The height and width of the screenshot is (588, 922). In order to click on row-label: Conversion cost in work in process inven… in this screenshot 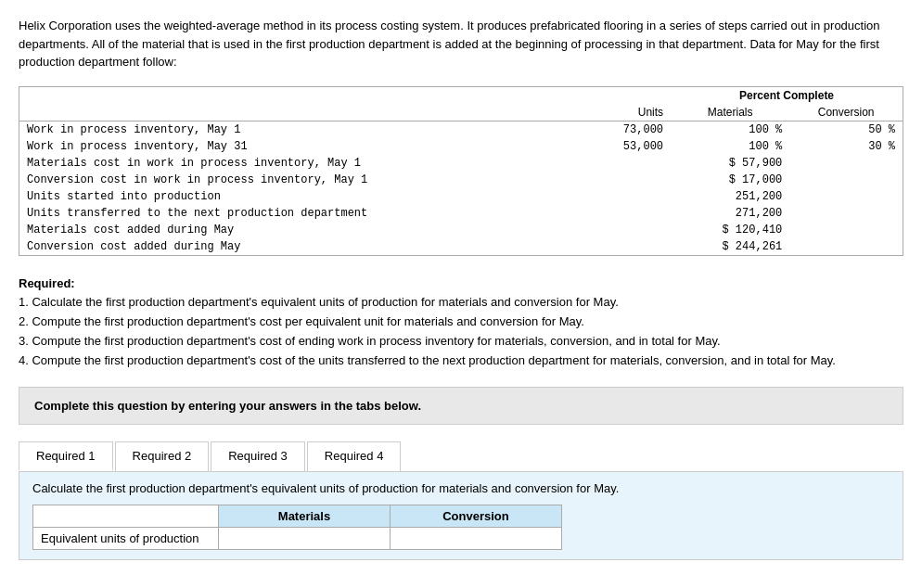, I will do `click(301, 180)`.